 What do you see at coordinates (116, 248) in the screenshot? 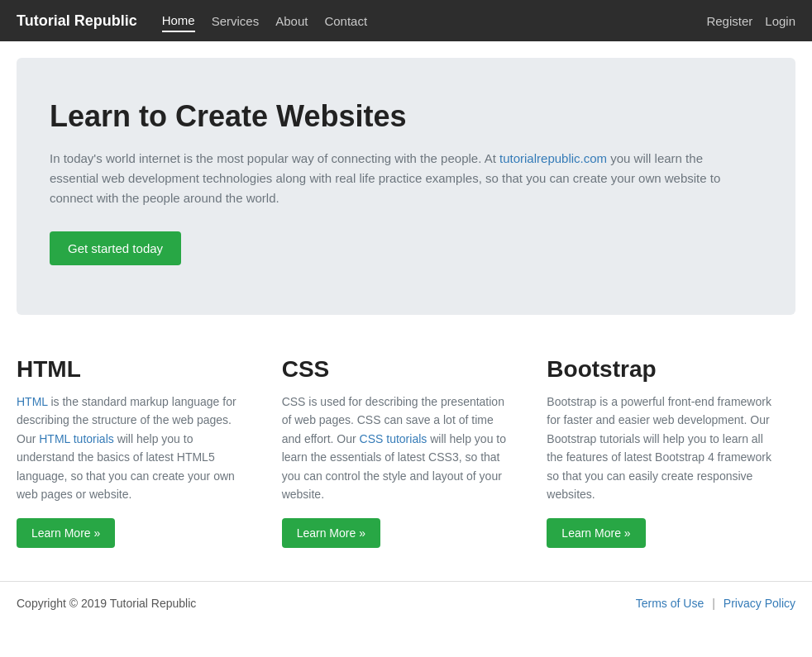
I see `get-started-button: Get started today` at bounding box center [116, 248].